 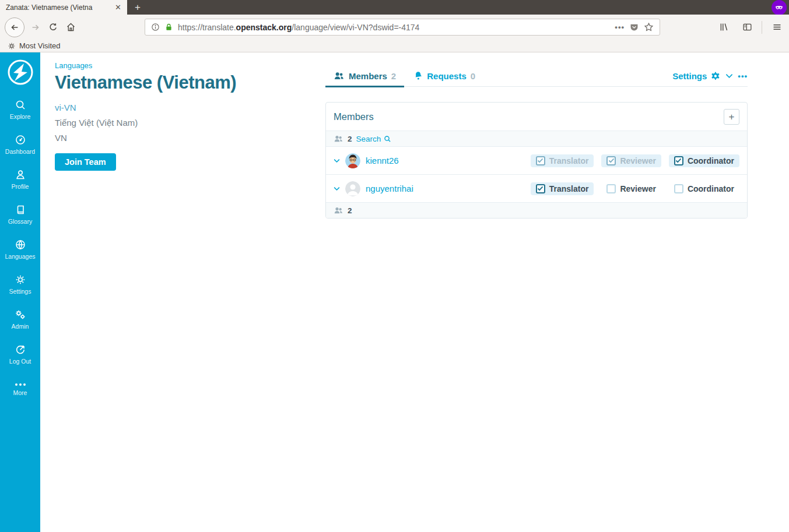 I want to click on sidebar-item-admin: Admin, so click(x=20, y=319).